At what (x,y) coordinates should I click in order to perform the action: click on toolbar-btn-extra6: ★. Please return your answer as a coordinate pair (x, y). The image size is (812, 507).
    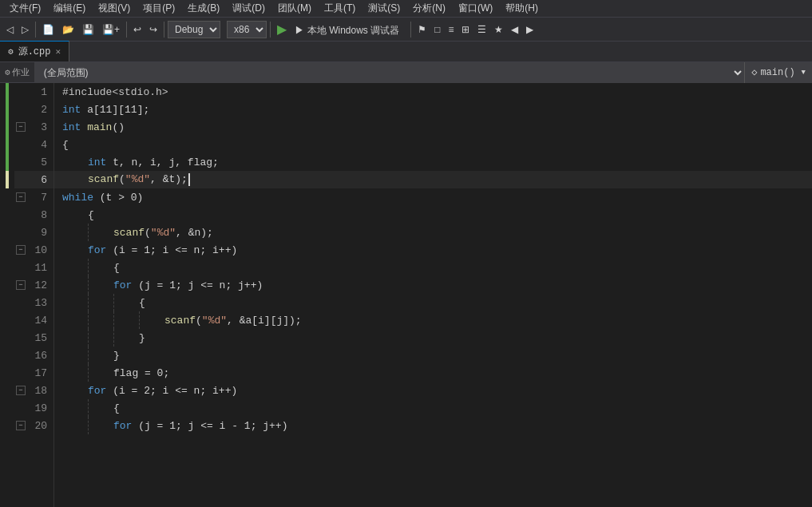
    Looking at the image, I should click on (498, 30).